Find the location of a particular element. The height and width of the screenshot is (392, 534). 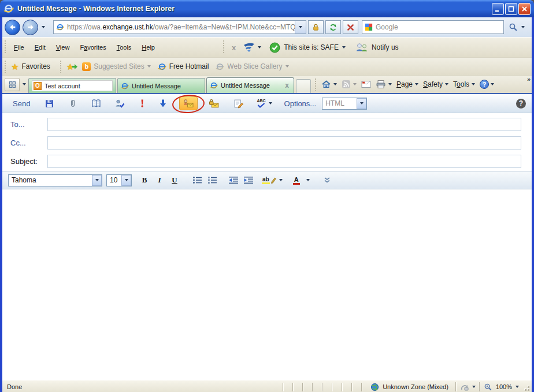

address-book-button is located at coordinates (96, 103).